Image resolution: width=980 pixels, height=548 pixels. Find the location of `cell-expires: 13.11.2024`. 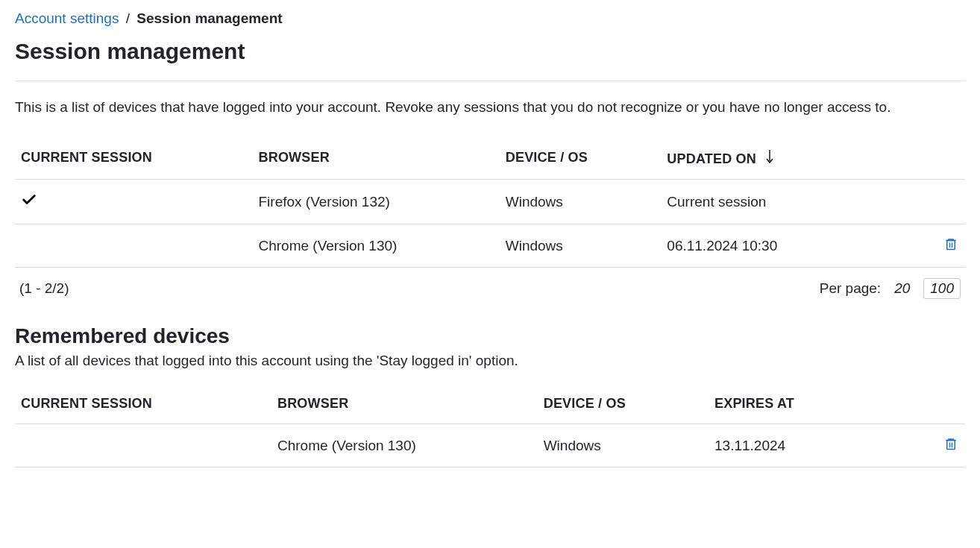

cell-expires: 13.11.2024 is located at coordinates (813, 446).